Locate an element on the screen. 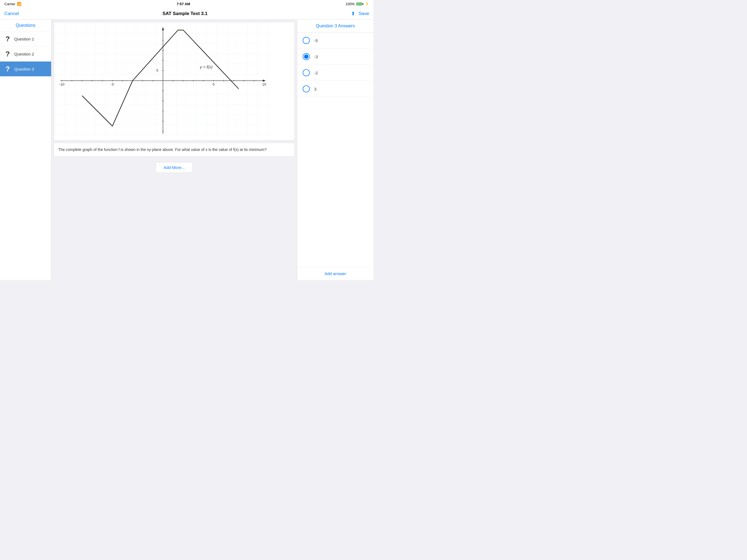 The height and width of the screenshot is (560, 747). answer-text-4: 3 is located at coordinates (315, 89).